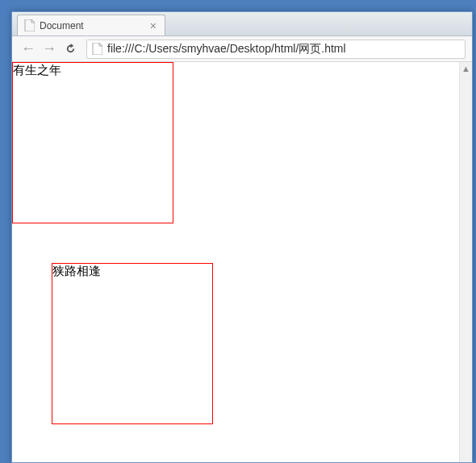 This screenshot has height=463, width=476. Describe the element at coordinates (70, 49) in the screenshot. I see `reload-button` at that location.